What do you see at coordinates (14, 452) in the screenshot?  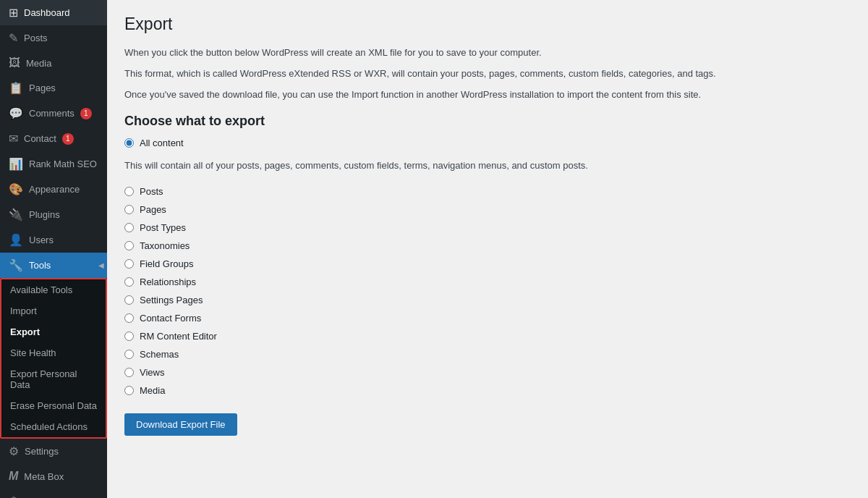 I see `settings-icon: ⚙` at bounding box center [14, 452].